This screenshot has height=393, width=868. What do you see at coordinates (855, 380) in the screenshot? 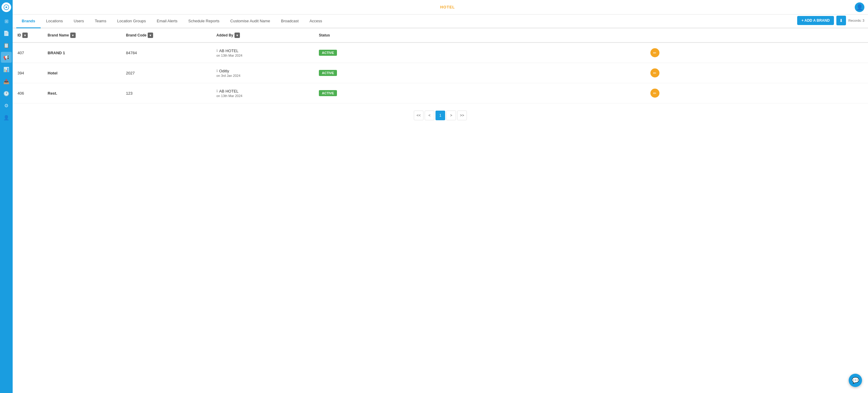
I see `chat-button: 💬` at bounding box center [855, 380].